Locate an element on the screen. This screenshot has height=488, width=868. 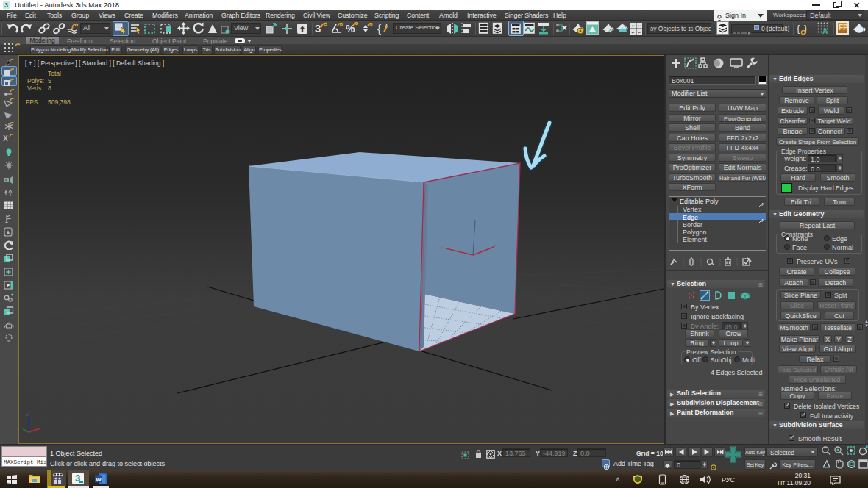
svg-text: 8 is located at coordinates (50, 88).